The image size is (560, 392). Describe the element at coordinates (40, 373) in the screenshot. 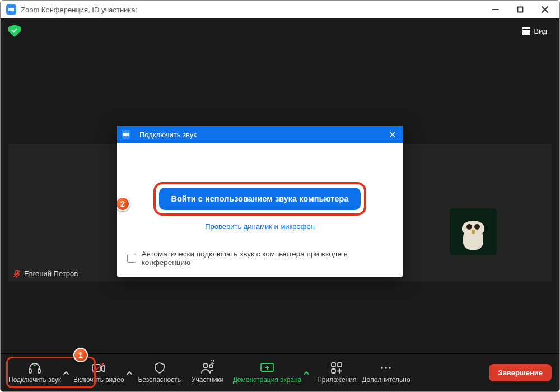

I see `join-audio-group: Подключить звук` at that location.